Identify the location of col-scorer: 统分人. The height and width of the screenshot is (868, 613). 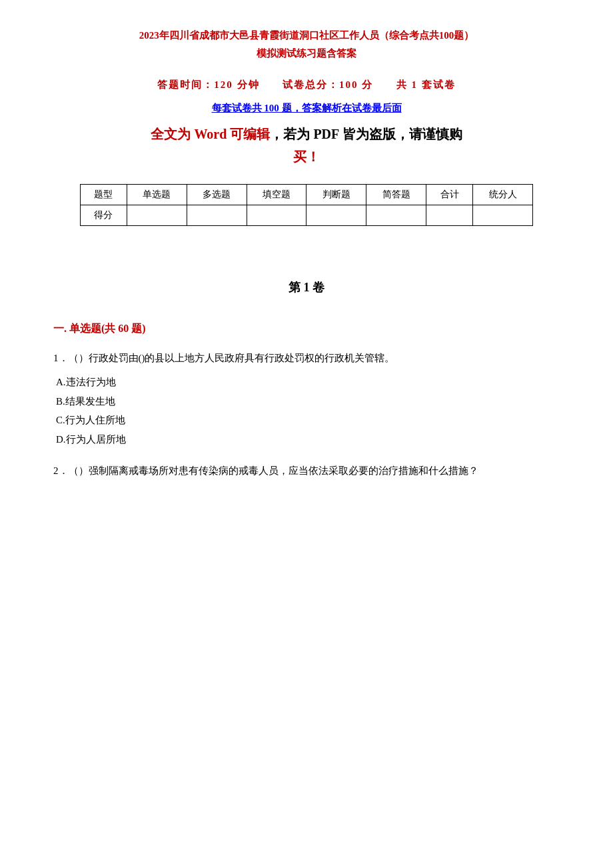
(503, 195).